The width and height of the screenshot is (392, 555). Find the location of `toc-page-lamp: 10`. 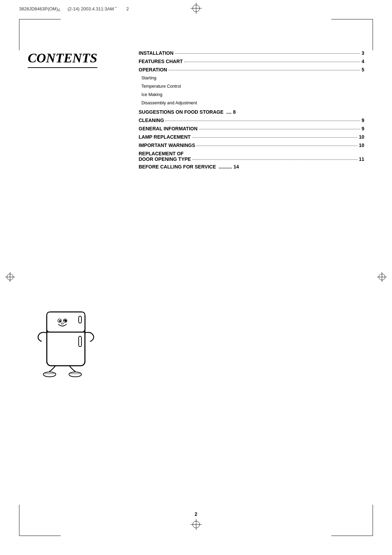

toc-page-lamp: 10 is located at coordinates (361, 137).